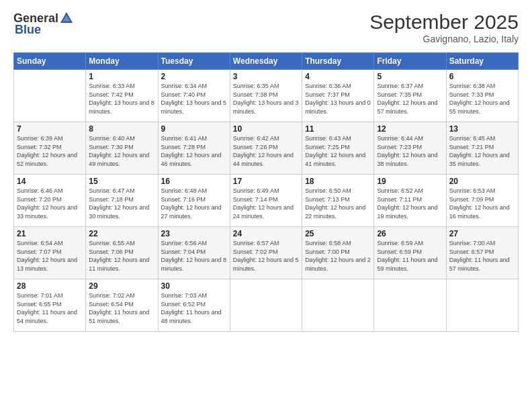 This screenshot has height=411, width=532. What do you see at coordinates (266, 99) in the screenshot?
I see `day-info: Sunrise: 6:35 AMSunset: 7:38 PMDaylight:…` at bounding box center [266, 99].